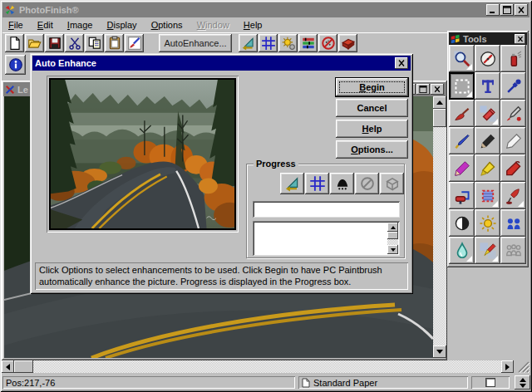 This screenshot has height=392, width=532. What do you see at coordinates (15, 43) in the screenshot?
I see `new-document-button` at bounding box center [15, 43].